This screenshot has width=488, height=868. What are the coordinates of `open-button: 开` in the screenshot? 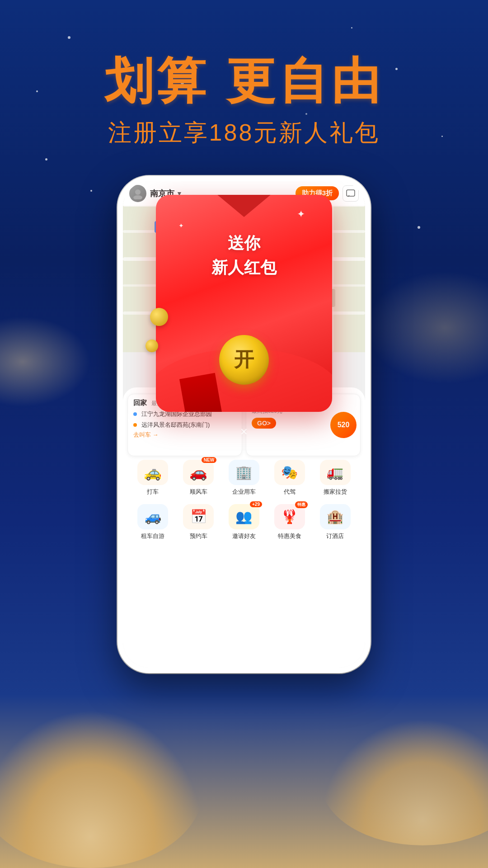 It's located at (244, 360).